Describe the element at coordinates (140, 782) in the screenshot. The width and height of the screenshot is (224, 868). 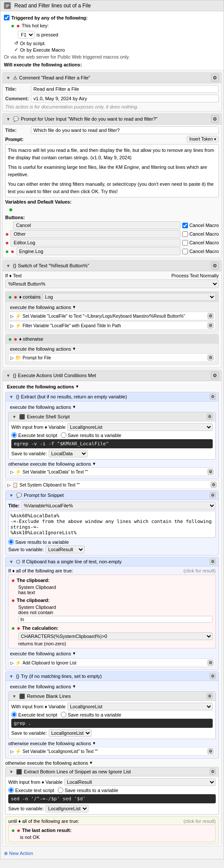
I see `with-input3-select: LocalResult` at that location.